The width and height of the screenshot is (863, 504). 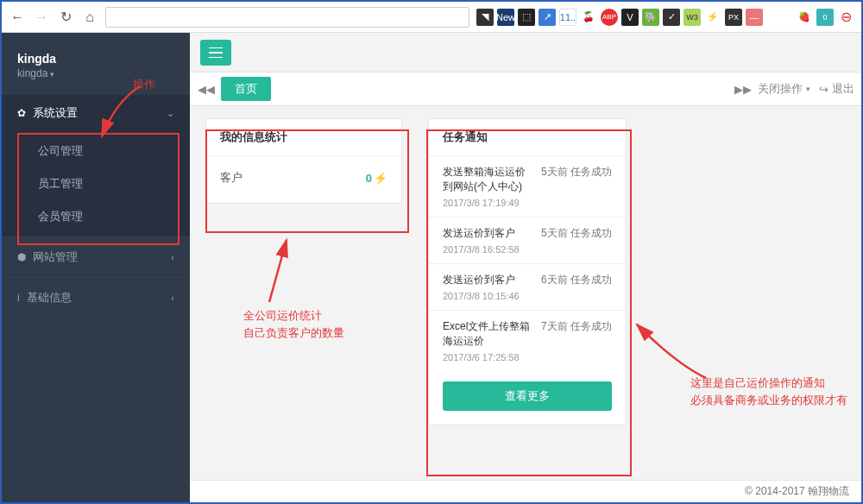 I want to click on user-name: kingda, so click(x=96, y=59).